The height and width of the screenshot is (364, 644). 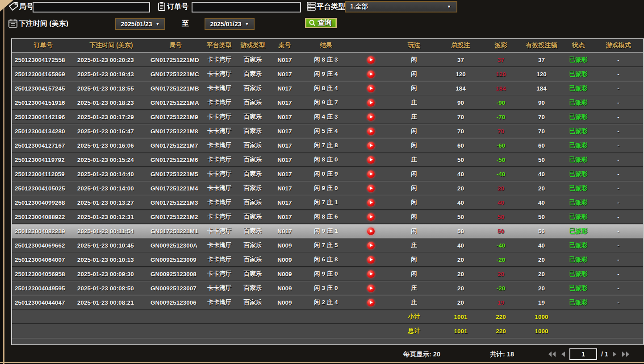 I want to click on last-page-button, so click(x=626, y=354).